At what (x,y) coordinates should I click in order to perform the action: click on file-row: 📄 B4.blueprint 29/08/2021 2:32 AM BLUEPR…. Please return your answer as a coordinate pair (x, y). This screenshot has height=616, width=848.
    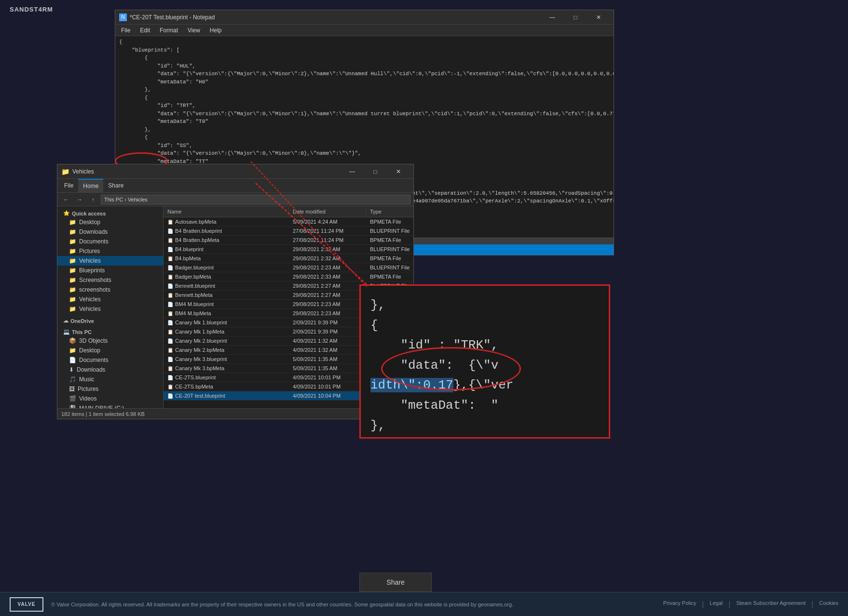
    Looking at the image, I should click on (288, 250).